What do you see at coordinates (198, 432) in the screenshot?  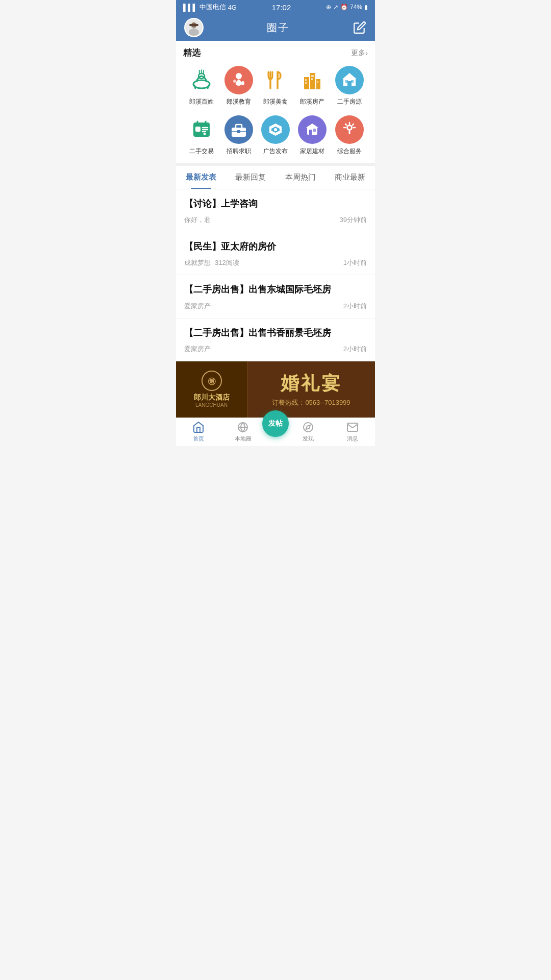 I see `nav-home: 首页` at bounding box center [198, 432].